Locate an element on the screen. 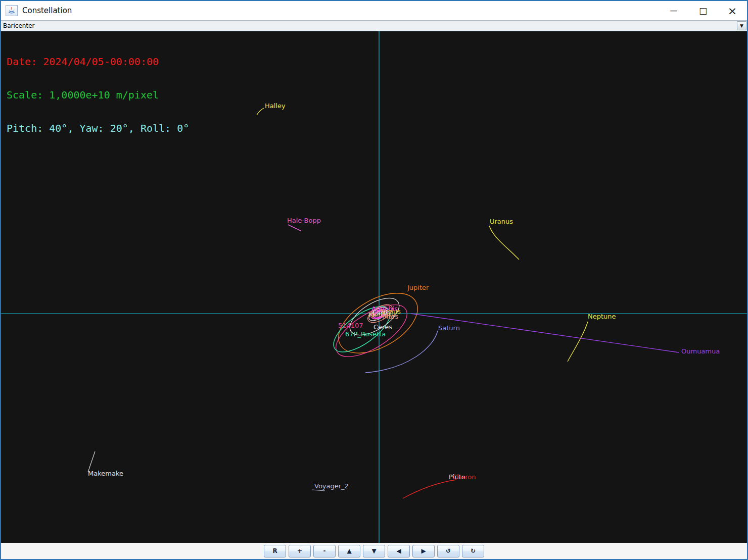 This screenshot has height=560, width=748. close-button: × is located at coordinates (732, 11).